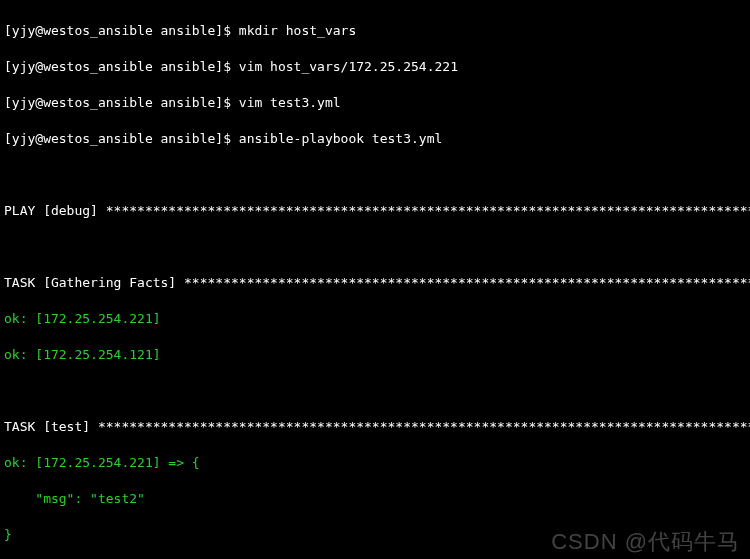  I want to click on ok-result-msg: "msg": "test2", so click(74, 498).